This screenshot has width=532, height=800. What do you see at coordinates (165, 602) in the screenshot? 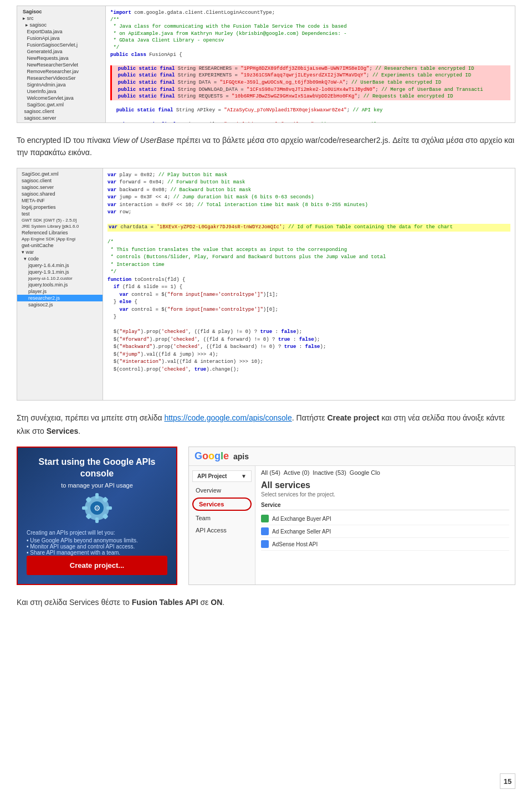
I see `fusion-tables-api-bold: Fusion Tables API` at bounding box center [165, 602].